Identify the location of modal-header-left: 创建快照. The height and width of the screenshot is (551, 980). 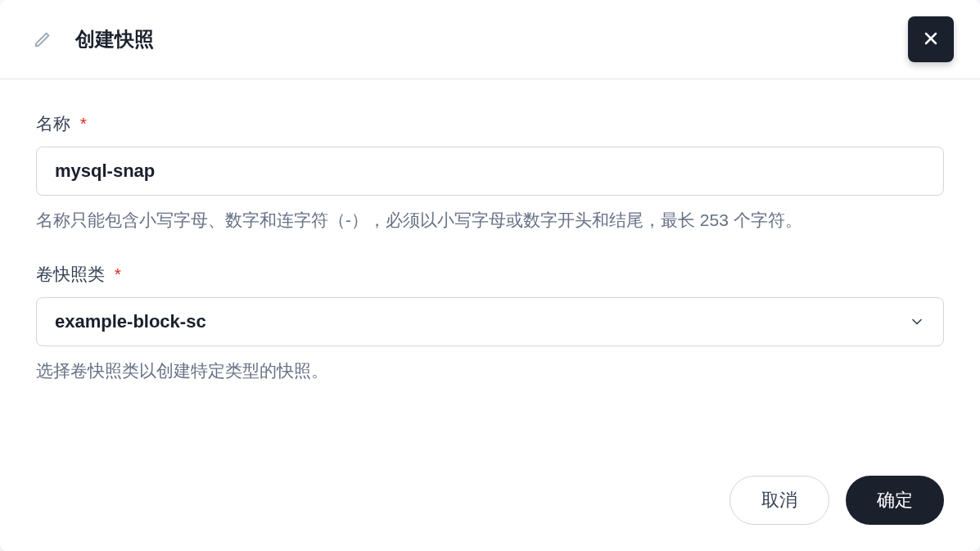
(93, 39).